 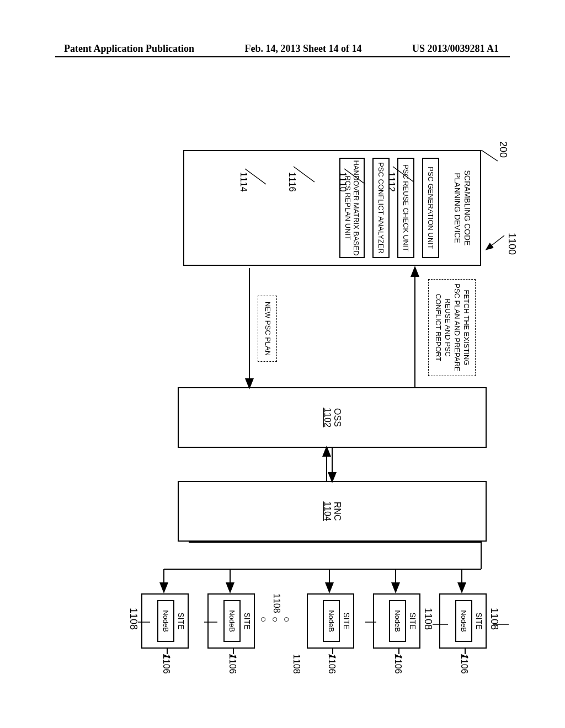 I want to click on fetch-annotation: FETCH THE EXISTING PSC PLAN AND PREPARE …, so click(x=452, y=328).